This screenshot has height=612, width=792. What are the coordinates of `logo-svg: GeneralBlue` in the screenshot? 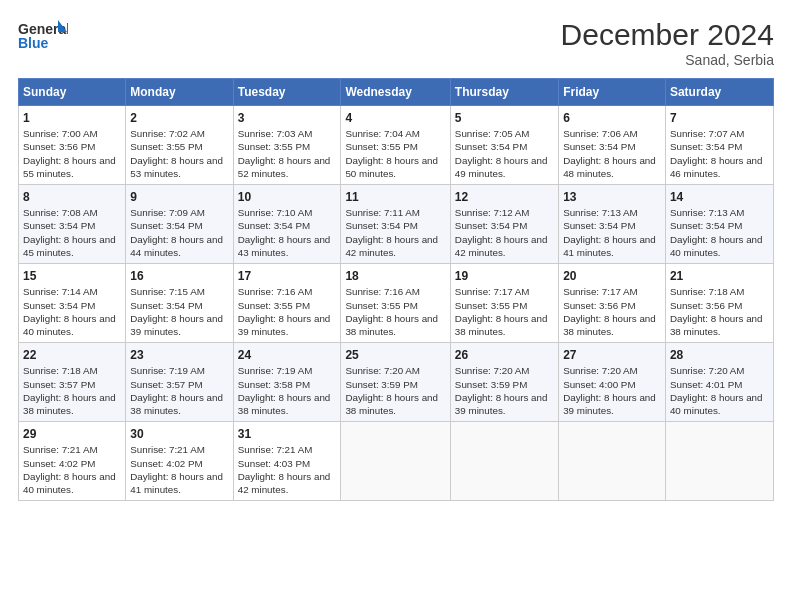 It's located at (43, 36).